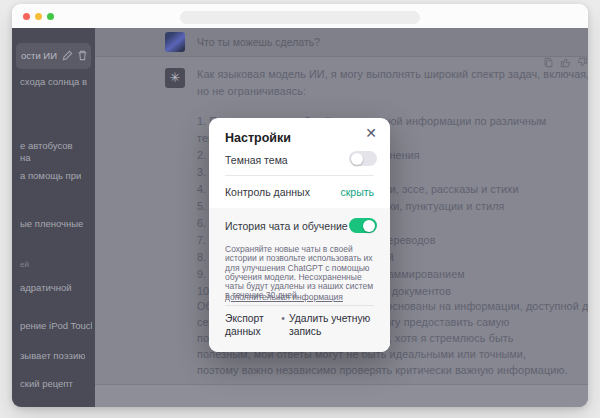 This screenshot has height=418, width=600. What do you see at coordinates (54, 82) in the screenshot?
I see `sidebar-item: схода солнца в` at bounding box center [54, 82].